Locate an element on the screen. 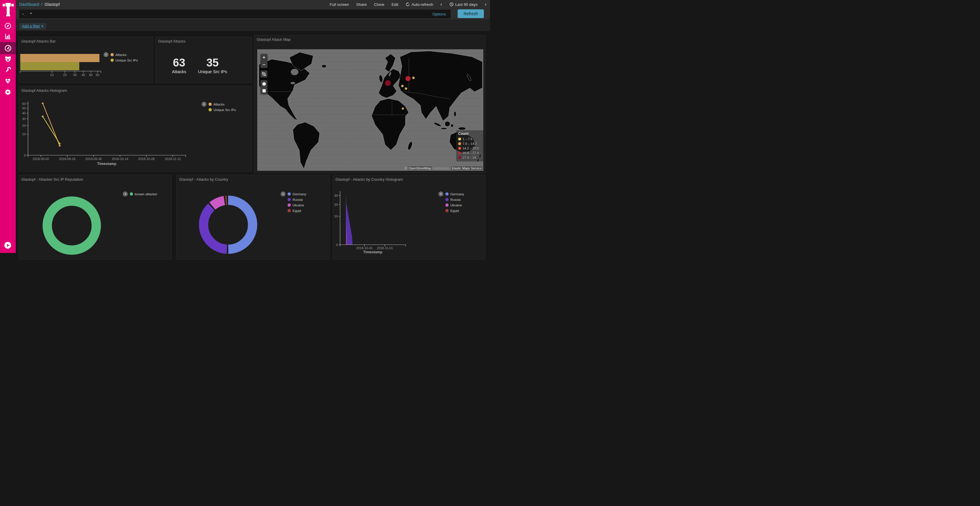  time-forward-button: › is located at coordinates (485, 5).